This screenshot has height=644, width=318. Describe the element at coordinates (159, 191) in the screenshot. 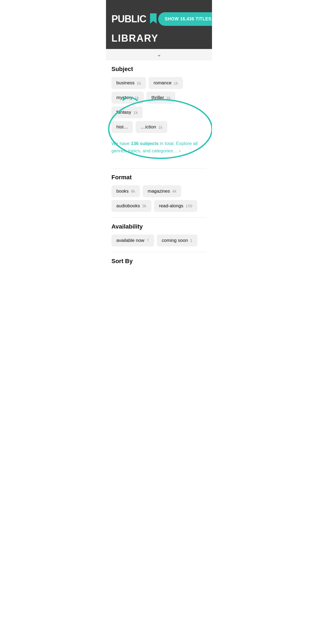

I see `format-tags-row-1: books 8k magazines 4k` at that location.